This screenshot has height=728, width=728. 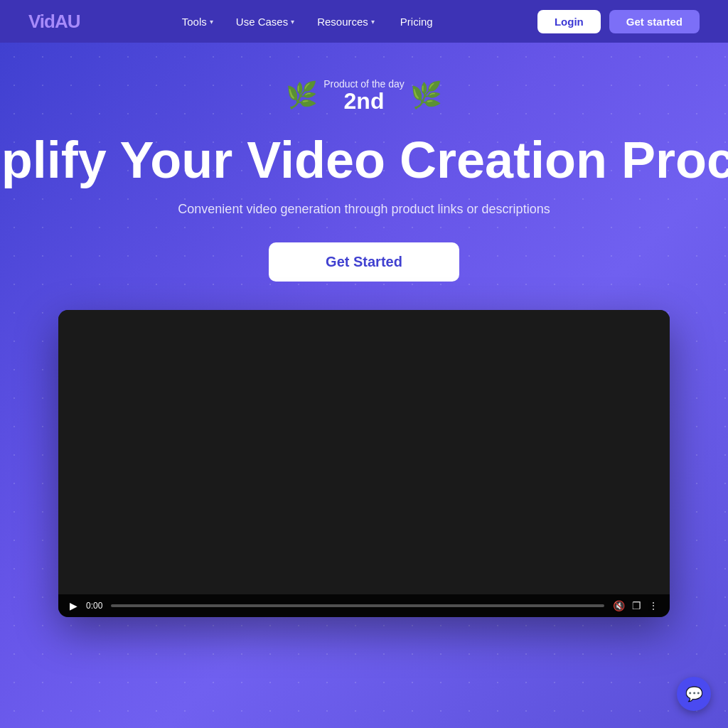 I want to click on control-icons: 🔇 ❐ ⋮, so click(x=636, y=606).